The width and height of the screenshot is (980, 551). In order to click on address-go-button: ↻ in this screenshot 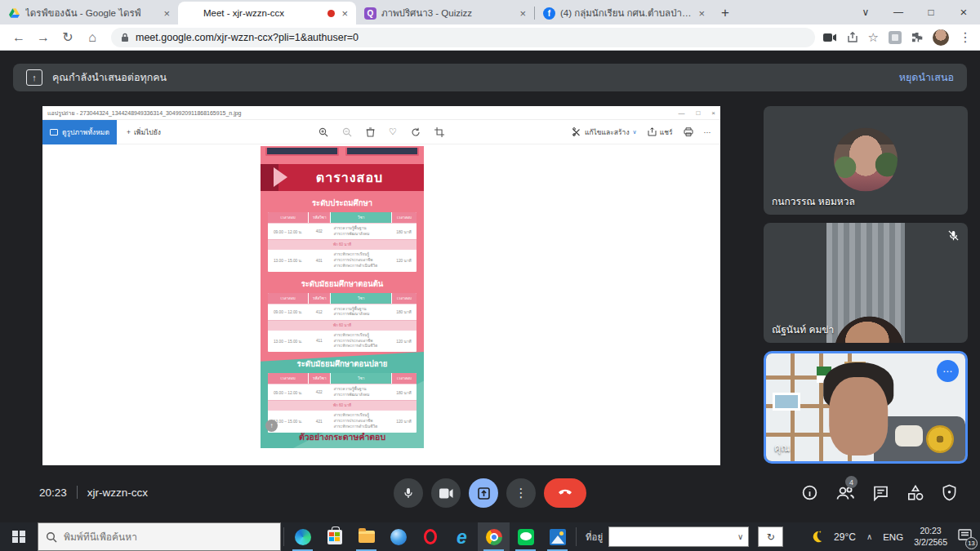, I will do `click(771, 537)`.